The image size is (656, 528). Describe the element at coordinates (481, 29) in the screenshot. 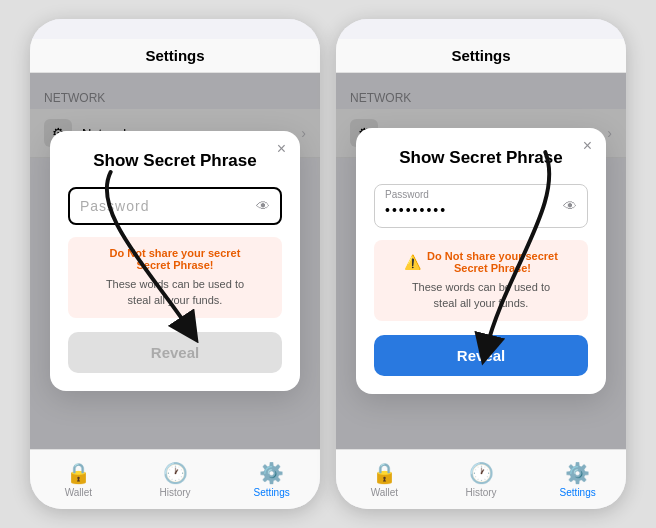

I see `status-bar-right` at that location.